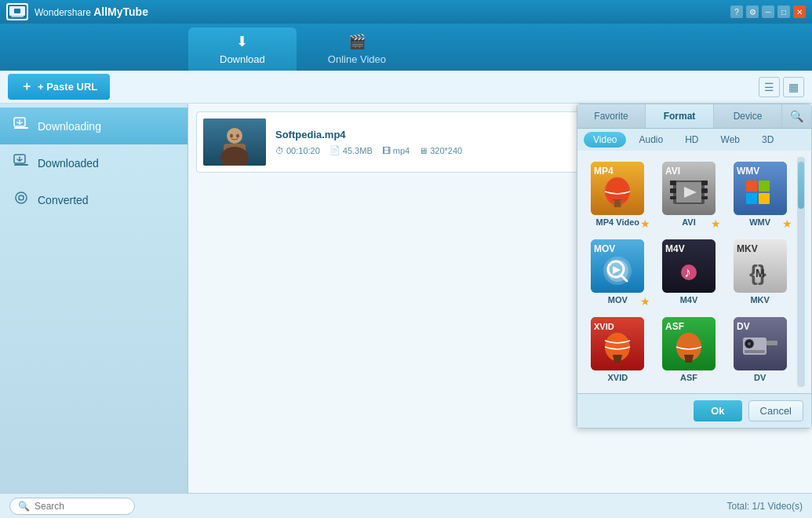 The image size is (812, 518). Describe the element at coordinates (767, 140) in the screenshot. I see `subtab-3d: 3D` at that location.